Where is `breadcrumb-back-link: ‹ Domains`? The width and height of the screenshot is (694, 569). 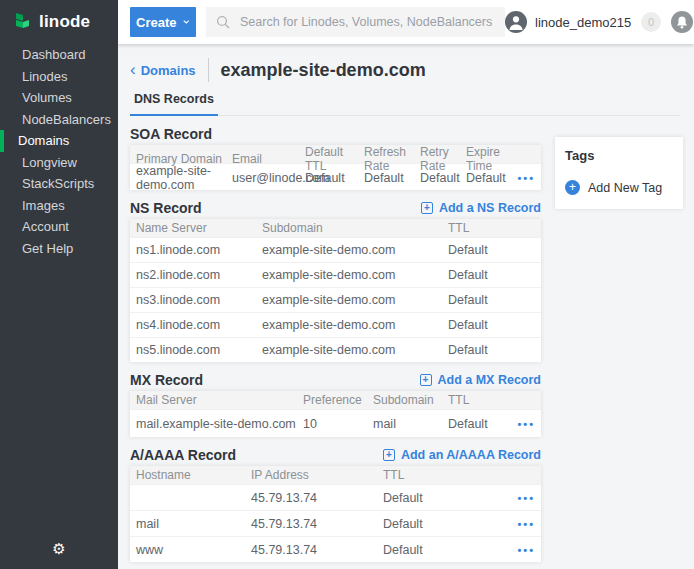 breadcrumb-back-link: ‹ Domains is located at coordinates (163, 70).